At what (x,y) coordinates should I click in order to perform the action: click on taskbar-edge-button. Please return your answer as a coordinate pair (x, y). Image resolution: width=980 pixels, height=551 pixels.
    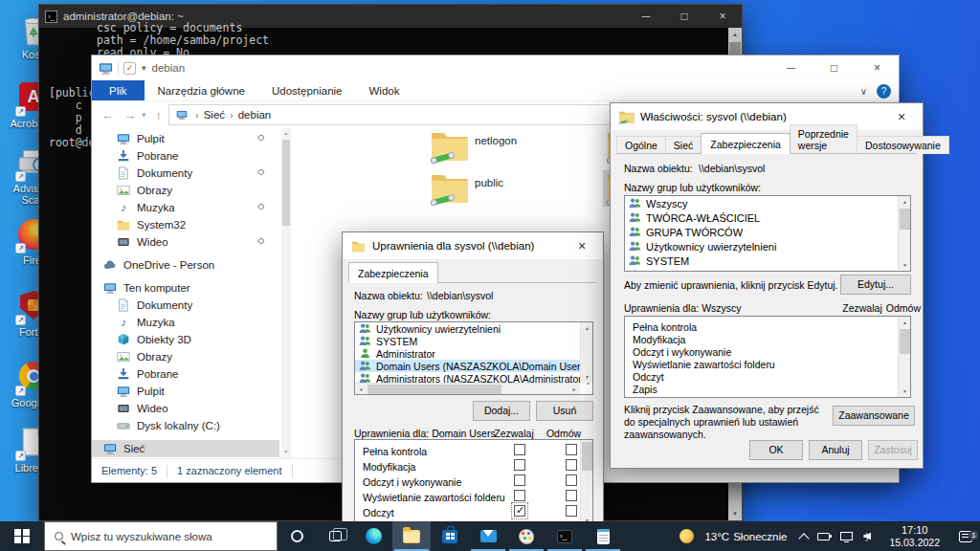
    Looking at the image, I should click on (373, 536).